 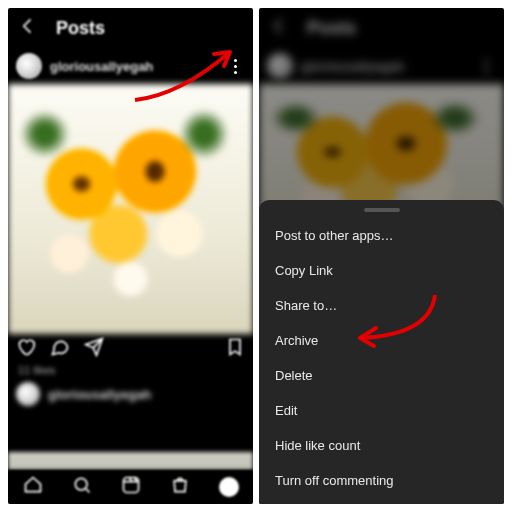 What do you see at coordinates (82, 487) in the screenshot?
I see `search-icon` at bounding box center [82, 487].